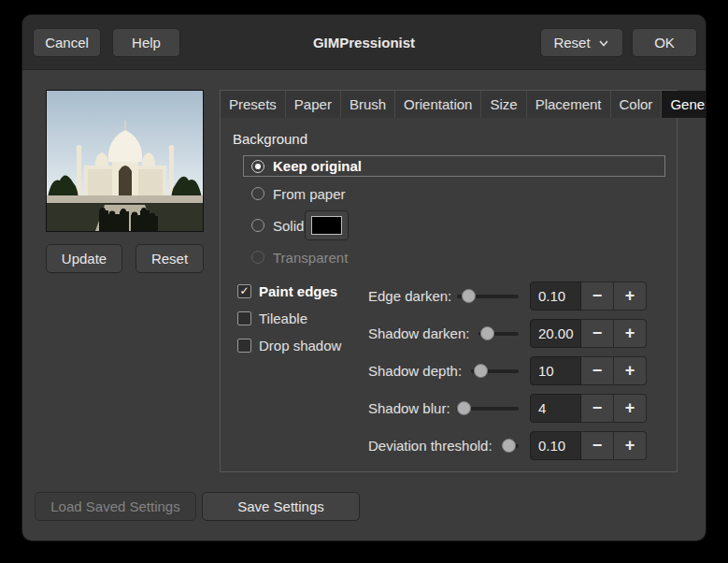  I want to click on tab-placement: Placement, so click(569, 105).